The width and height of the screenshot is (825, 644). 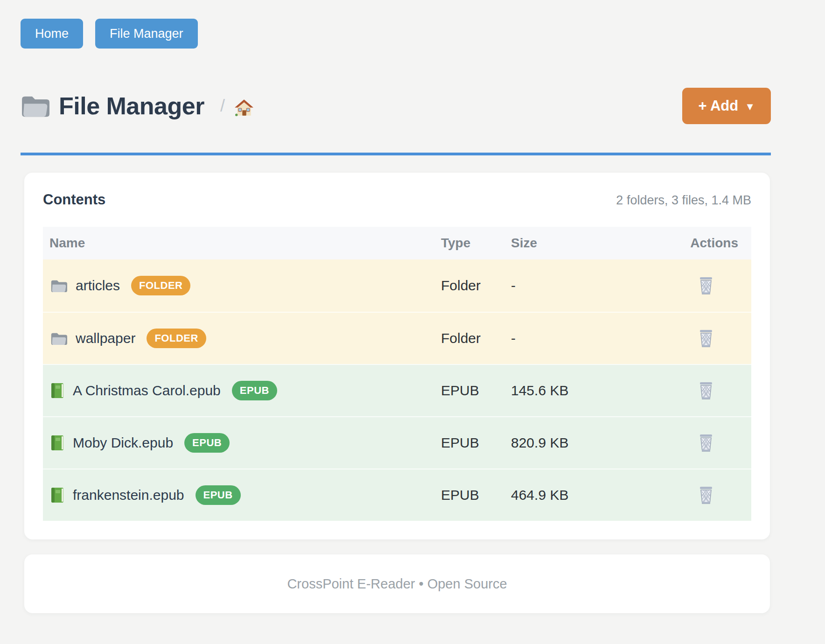 I want to click on add-button: + Add ▼, so click(x=727, y=106).